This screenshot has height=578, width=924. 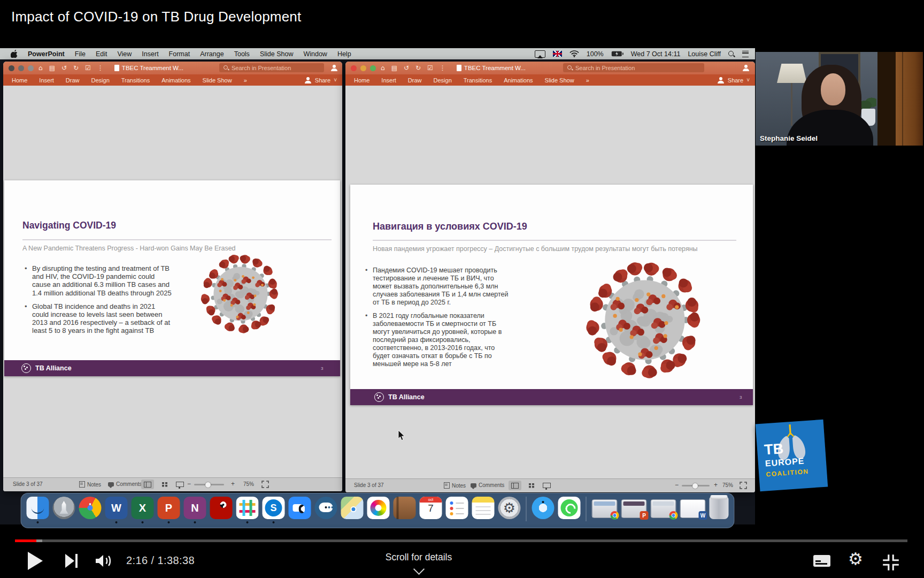 I want to click on exit-fullscreen-button, so click(x=891, y=562).